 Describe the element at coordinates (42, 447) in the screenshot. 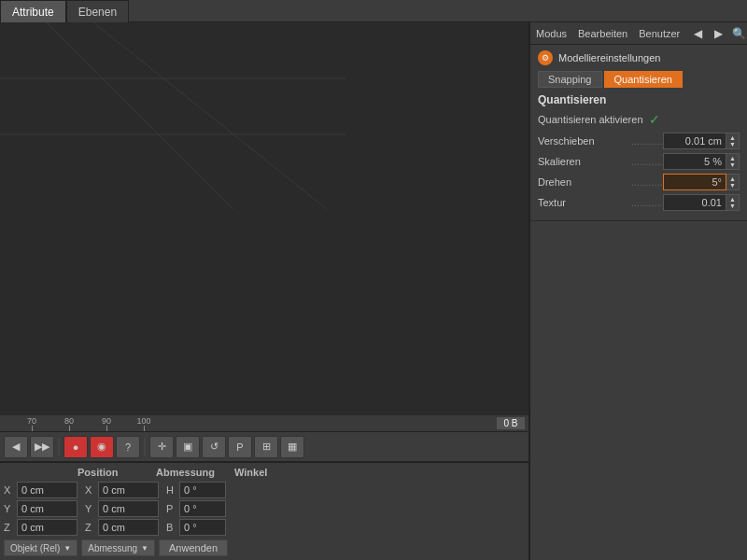

I see `nav-forward-btn: ▶▶` at that location.